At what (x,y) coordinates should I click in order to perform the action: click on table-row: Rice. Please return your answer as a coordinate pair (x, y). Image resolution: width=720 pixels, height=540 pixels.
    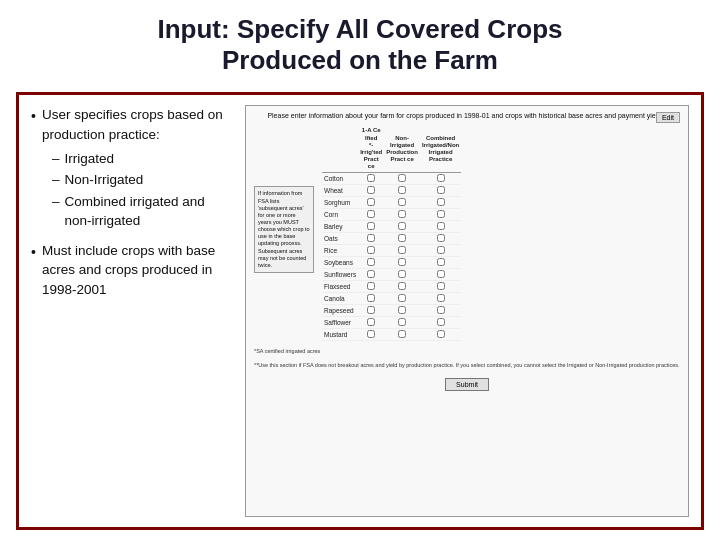
    Looking at the image, I should click on (392, 250).